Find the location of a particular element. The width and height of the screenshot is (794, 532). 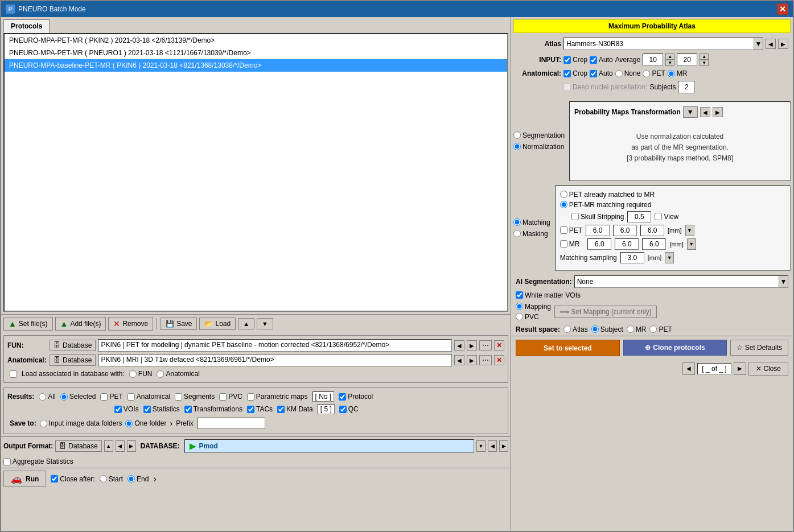

skull-strip-value is located at coordinates (639, 217).